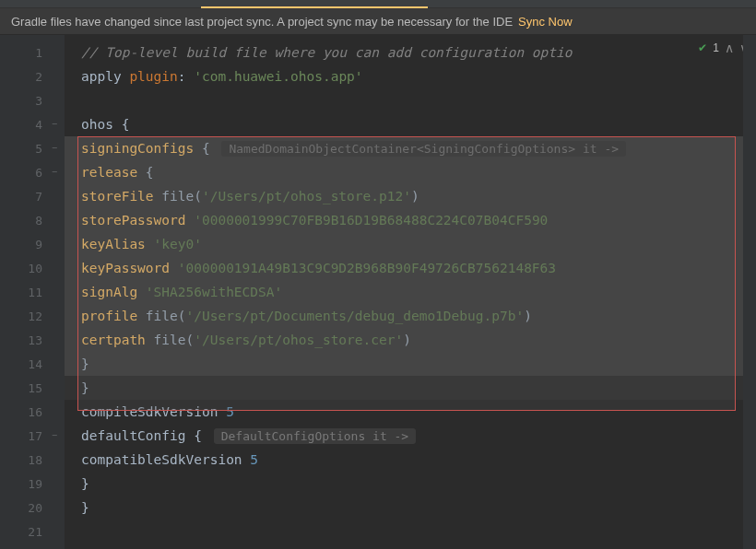  Describe the element at coordinates (750, 292) in the screenshot. I see `editor-scrollbar` at that location.